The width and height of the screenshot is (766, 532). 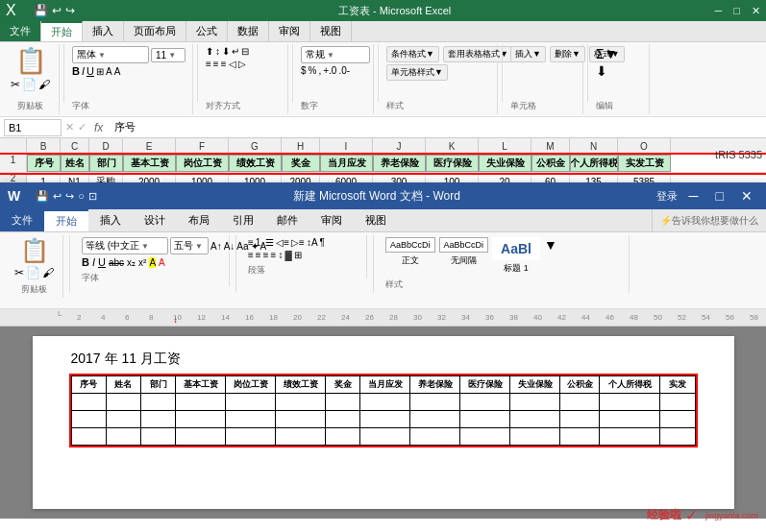 I want to click on word-close: ✕, so click(x=747, y=196).